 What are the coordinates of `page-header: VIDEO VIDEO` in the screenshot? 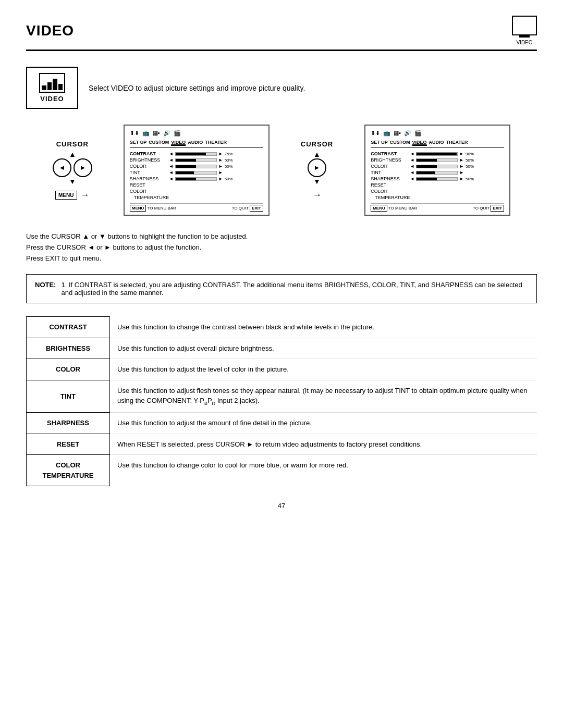 It's located at (282, 33).